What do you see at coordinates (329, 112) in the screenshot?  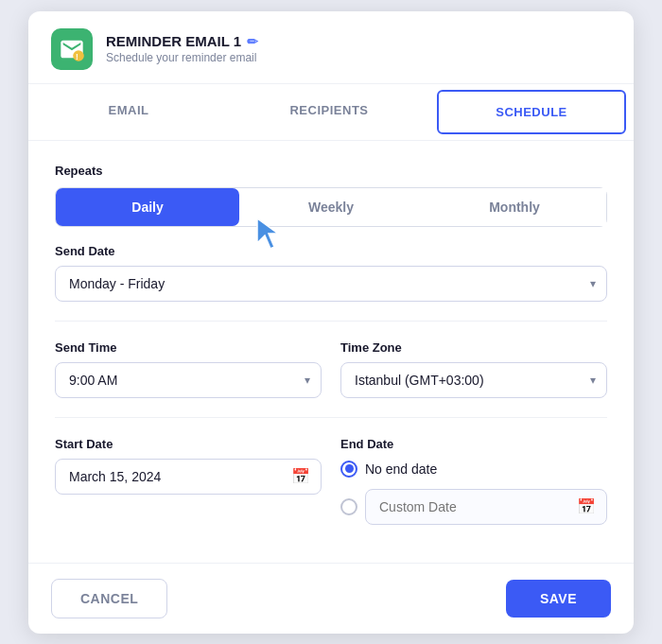 I see `tab-recipients: RECIPIENTS` at bounding box center [329, 112].